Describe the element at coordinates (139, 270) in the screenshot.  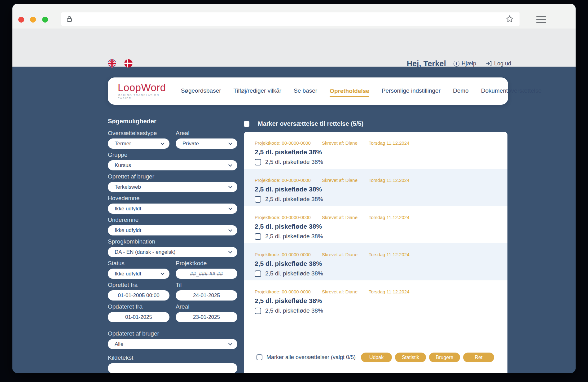
I see `filter-status: Status Ikke udfyldt` at that location.